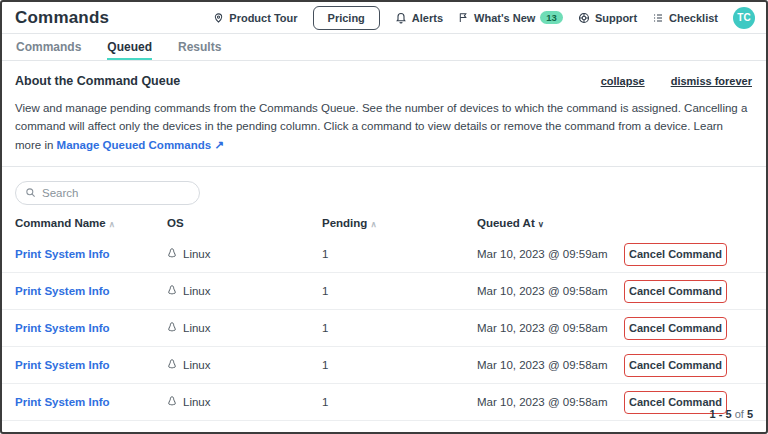 This screenshot has width=768, height=434. I want to click on tab-queued: Queued, so click(130, 47).